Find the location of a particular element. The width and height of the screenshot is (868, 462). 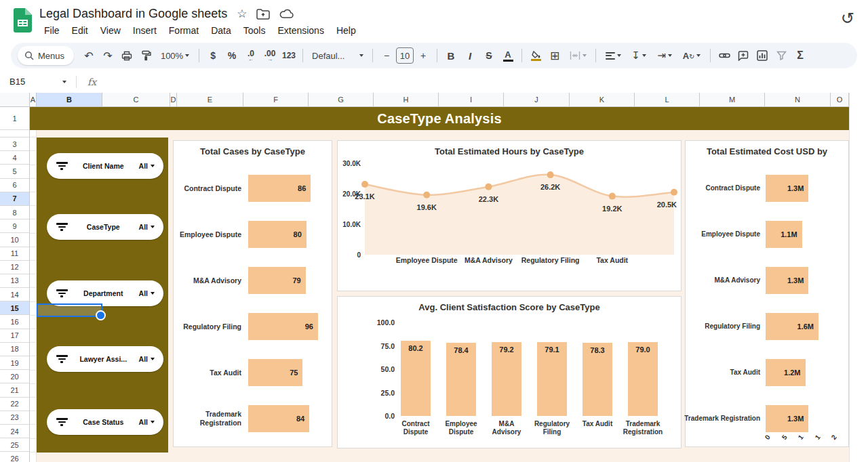

sheets-logo-icon is located at coordinates (23, 22).